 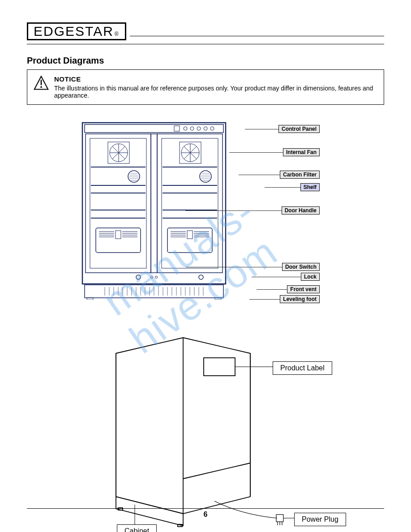 What do you see at coordinates (304, 289) in the screenshot?
I see `label-front-vent: Front vent` at bounding box center [304, 289].